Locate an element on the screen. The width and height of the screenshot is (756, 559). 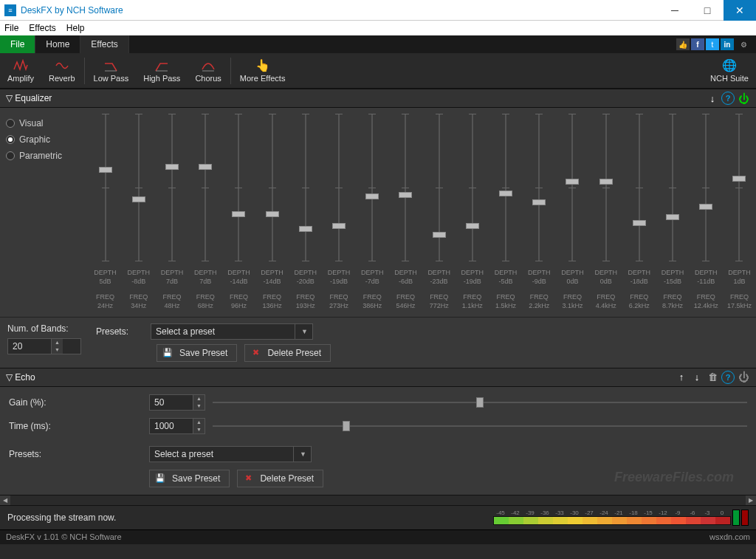
depth-label: DEPTH7dB is located at coordinates (205, 278).